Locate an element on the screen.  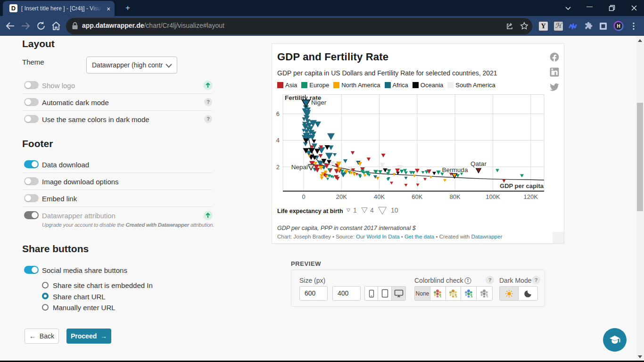
svg-text: 20K is located at coordinates (341, 197).